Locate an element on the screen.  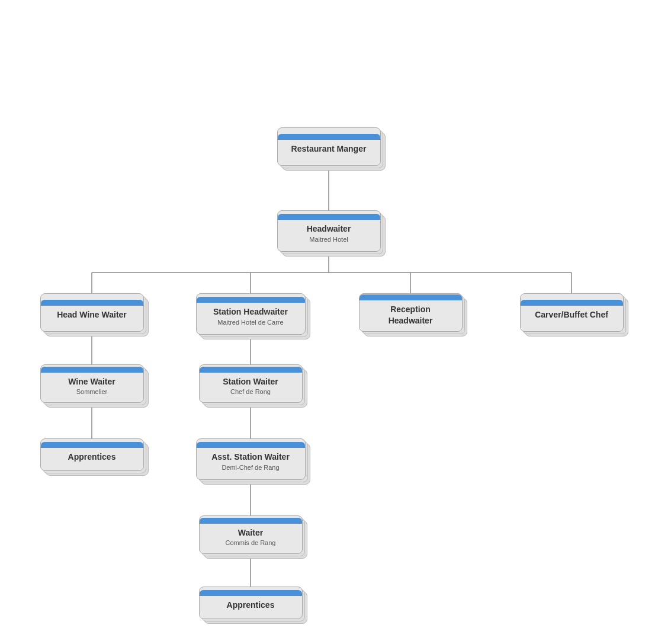
page-title is located at coordinates (329, 18).